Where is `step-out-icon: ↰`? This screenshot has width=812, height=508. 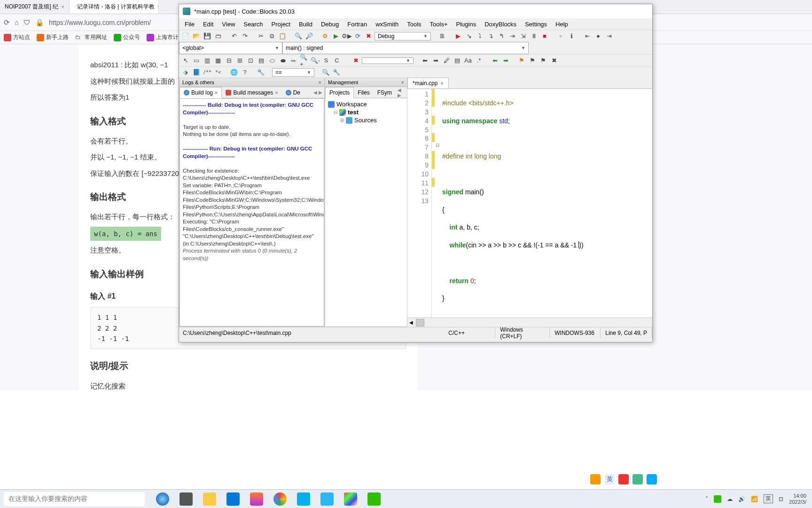
step-out-icon: ↰ is located at coordinates (501, 36).